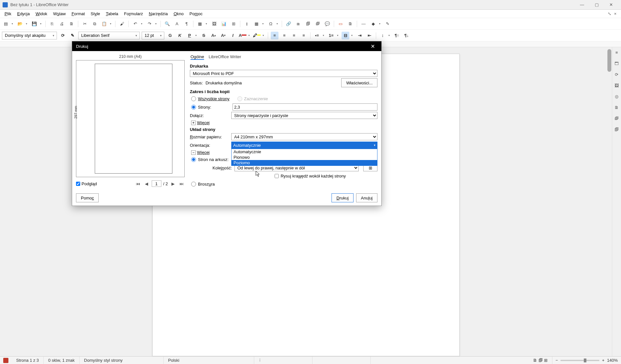  What do you see at coordinates (289, 24) in the screenshot?
I see `hyperlink-icon: 🔗` at bounding box center [289, 24].